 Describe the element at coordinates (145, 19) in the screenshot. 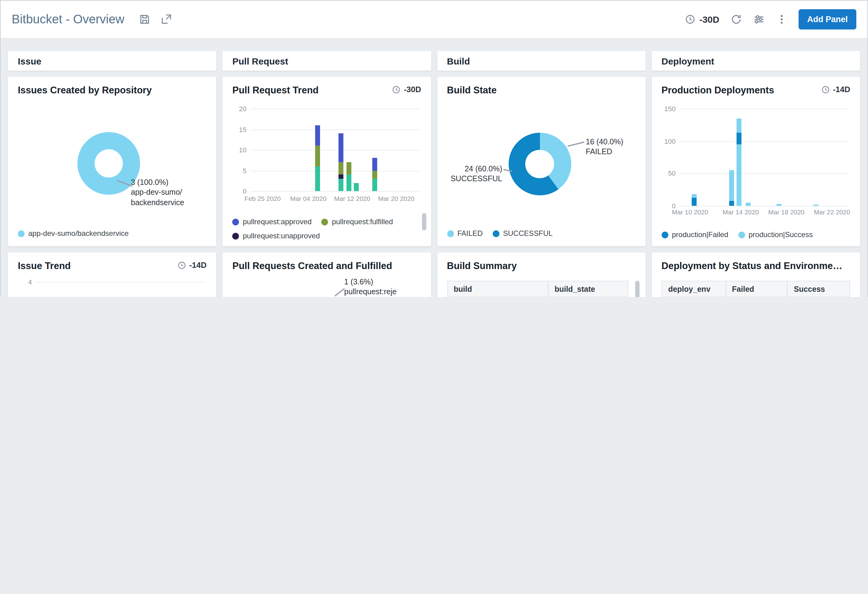

I see `save-icon` at that location.